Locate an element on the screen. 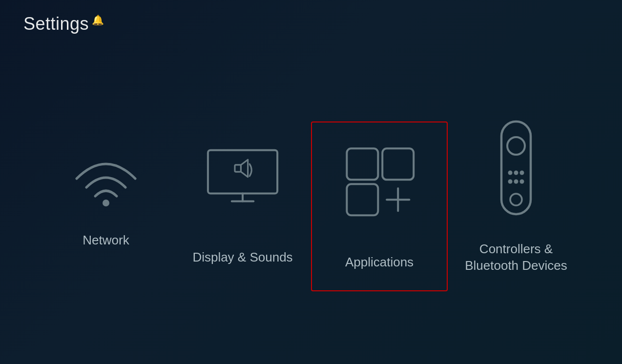  controllers-icon is located at coordinates (516, 168).